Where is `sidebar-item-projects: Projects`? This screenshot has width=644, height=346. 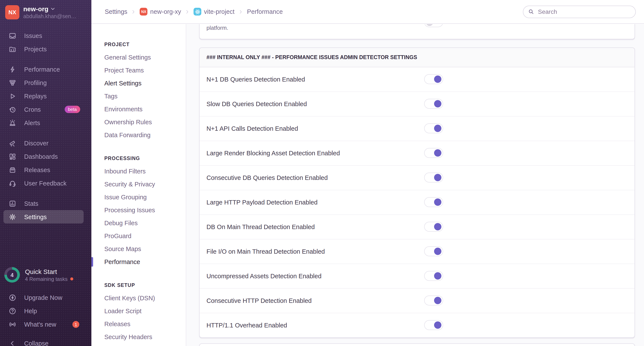
sidebar-item-projects: Projects is located at coordinates (46, 49).